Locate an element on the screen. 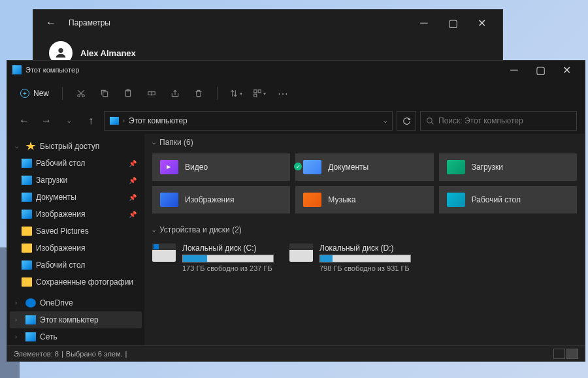 This screenshot has height=378, width=588. folder-tile-downloads: Загрузки is located at coordinates (508, 167).